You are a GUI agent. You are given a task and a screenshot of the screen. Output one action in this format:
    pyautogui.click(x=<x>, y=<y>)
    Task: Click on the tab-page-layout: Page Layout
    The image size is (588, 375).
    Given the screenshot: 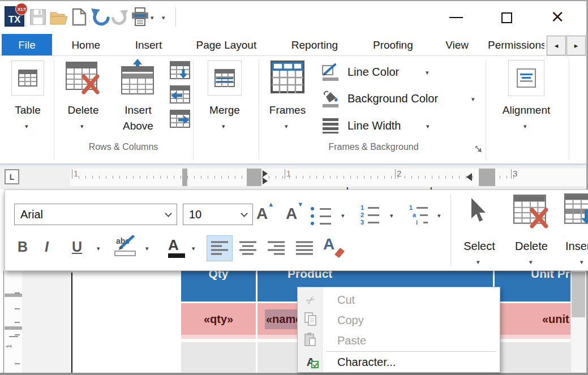 What is the action you would take?
    pyautogui.click(x=226, y=45)
    